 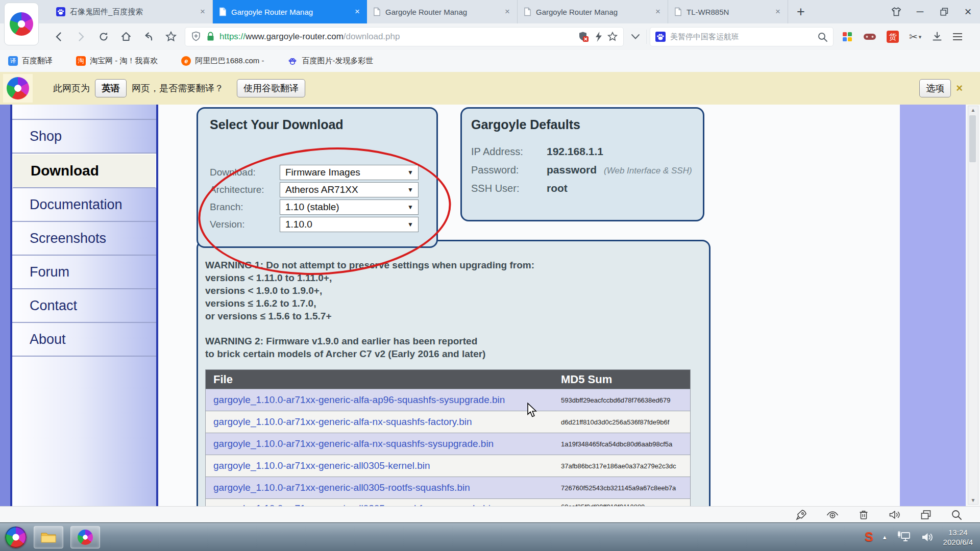 What do you see at coordinates (48, 537) in the screenshot?
I see `explorer-taskbar-button` at bounding box center [48, 537].